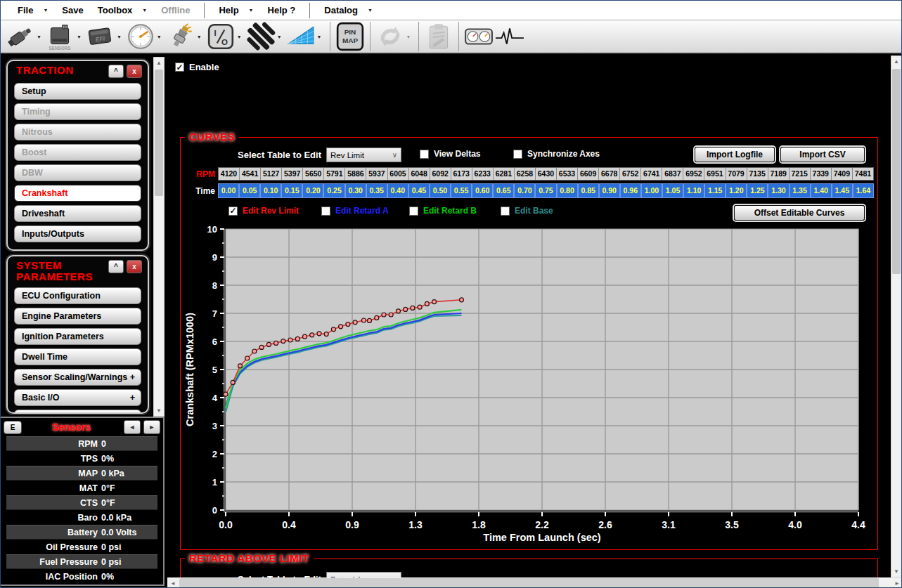 The height and width of the screenshot is (588, 902). Describe the element at coordinates (510, 37) in the screenshot. I see `pulse-icon` at that location.